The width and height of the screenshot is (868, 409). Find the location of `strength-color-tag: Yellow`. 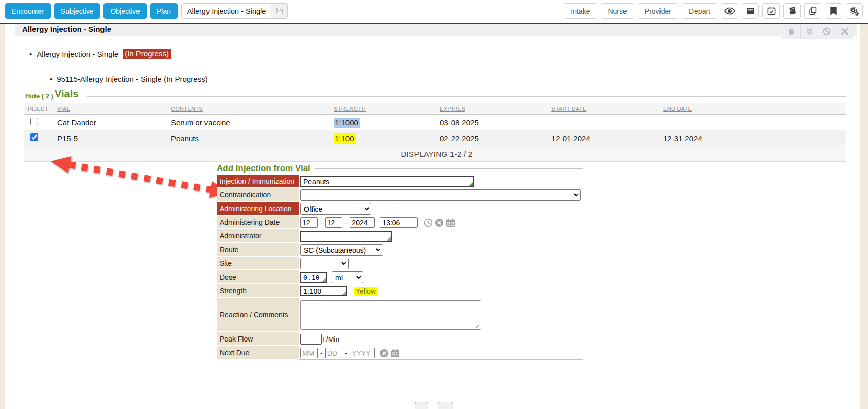

strength-color-tag: Yellow is located at coordinates (366, 291).